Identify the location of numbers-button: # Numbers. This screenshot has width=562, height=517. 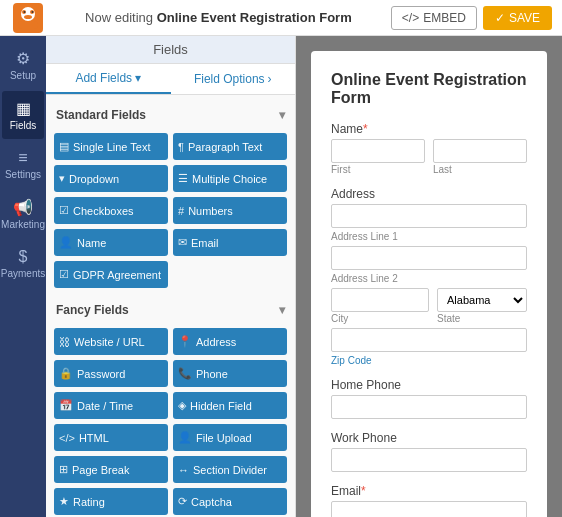
(230, 210).